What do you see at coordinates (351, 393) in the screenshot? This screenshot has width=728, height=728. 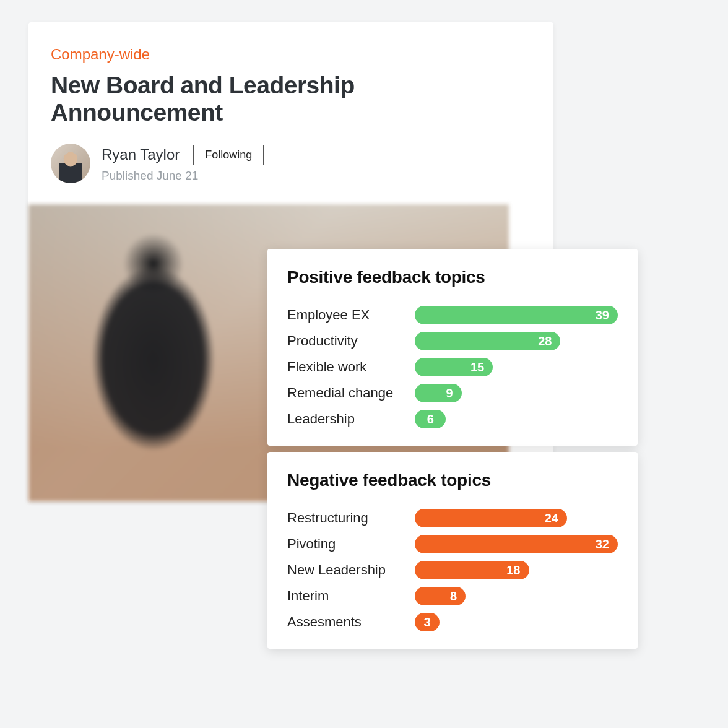 I see `bar-label: Remedial change` at bounding box center [351, 393].